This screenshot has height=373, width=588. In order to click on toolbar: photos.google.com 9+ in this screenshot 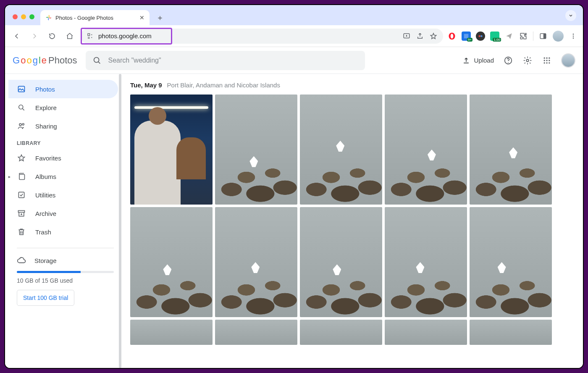, I will do `click(294, 36)`.